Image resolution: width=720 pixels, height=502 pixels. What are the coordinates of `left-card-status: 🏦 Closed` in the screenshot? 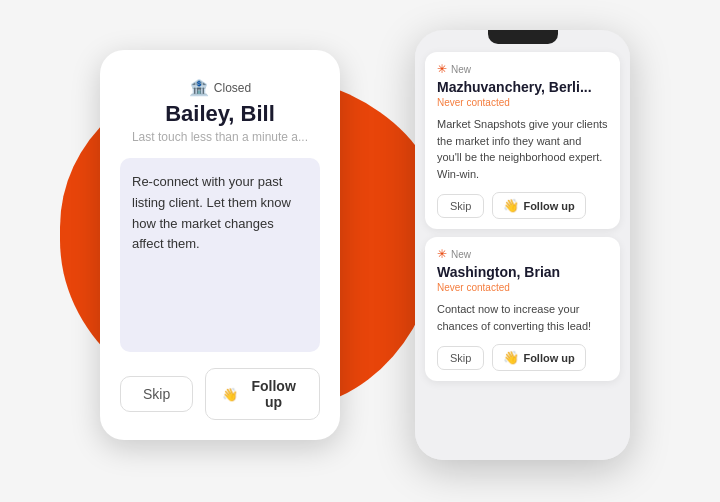 It's located at (220, 88).